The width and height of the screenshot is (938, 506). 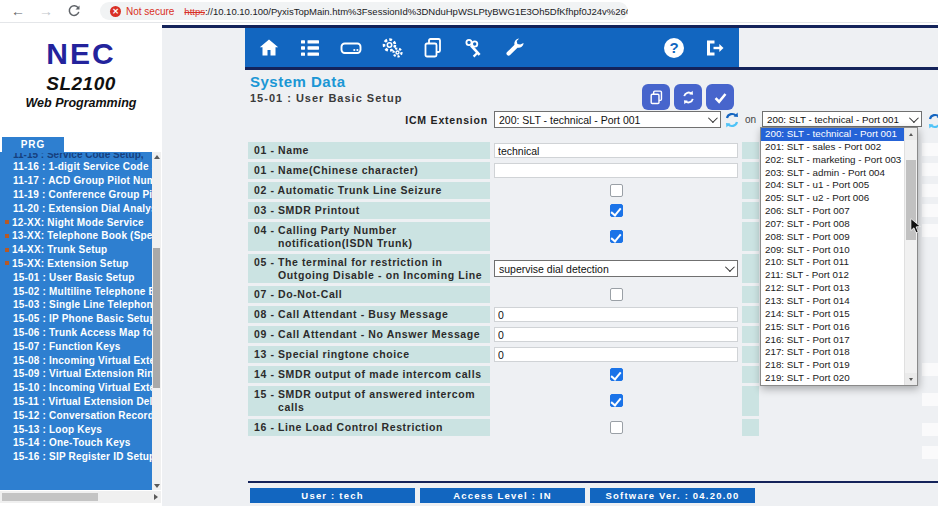 What do you see at coordinates (76, 195) in the screenshot?
I see `sidebar-menu-item: 11-19 : Conference Group Pilot Numb` at bounding box center [76, 195].